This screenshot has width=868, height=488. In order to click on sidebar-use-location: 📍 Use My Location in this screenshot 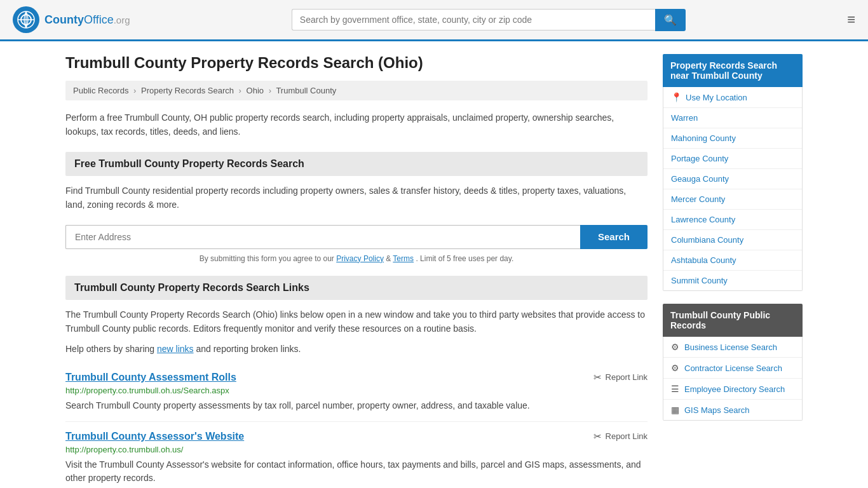, I will do `click(733, 98)`.